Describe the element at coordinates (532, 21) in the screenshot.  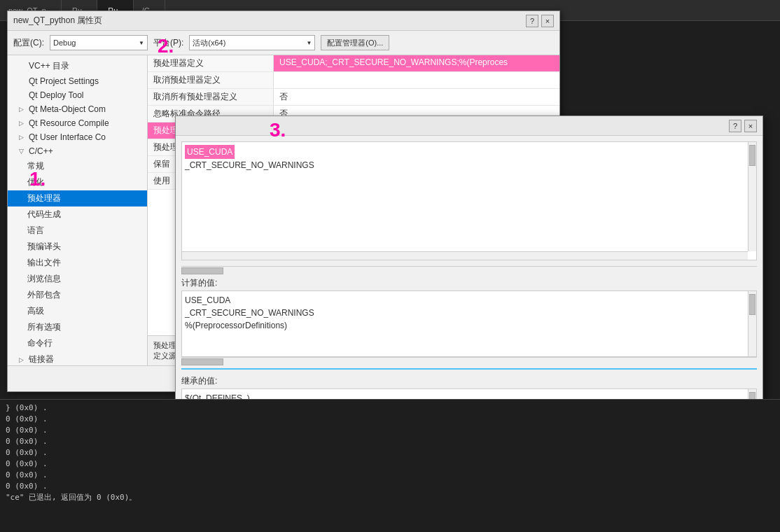
I see `help-button: ?` at that location.